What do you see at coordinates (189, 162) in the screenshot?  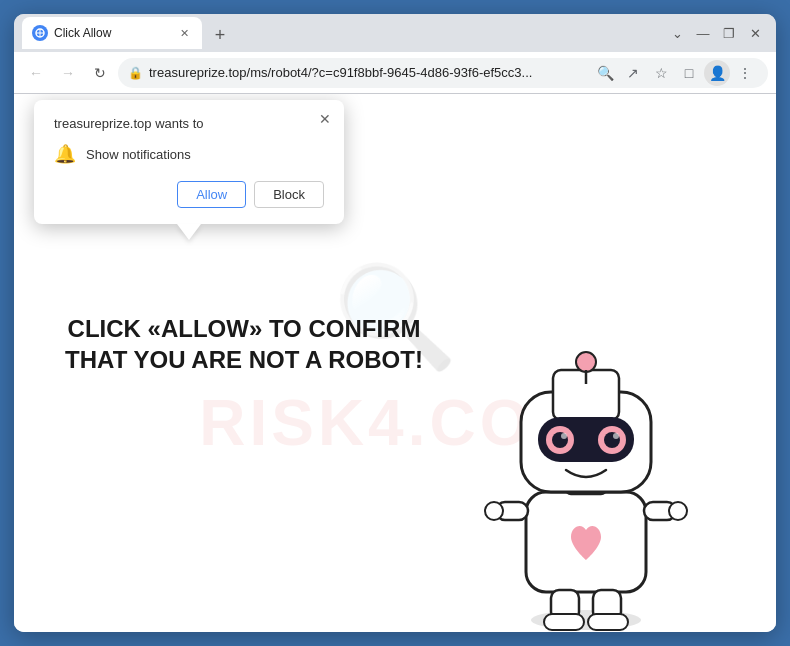 I see `permission-popup: ✕ treasureprize.top wants to 🔔 Show noti…` at bounding box center [189, 162].